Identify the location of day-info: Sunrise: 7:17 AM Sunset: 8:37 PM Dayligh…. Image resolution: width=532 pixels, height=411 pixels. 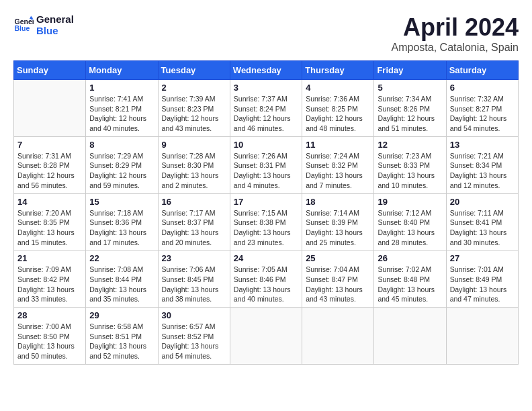
(194, 228).